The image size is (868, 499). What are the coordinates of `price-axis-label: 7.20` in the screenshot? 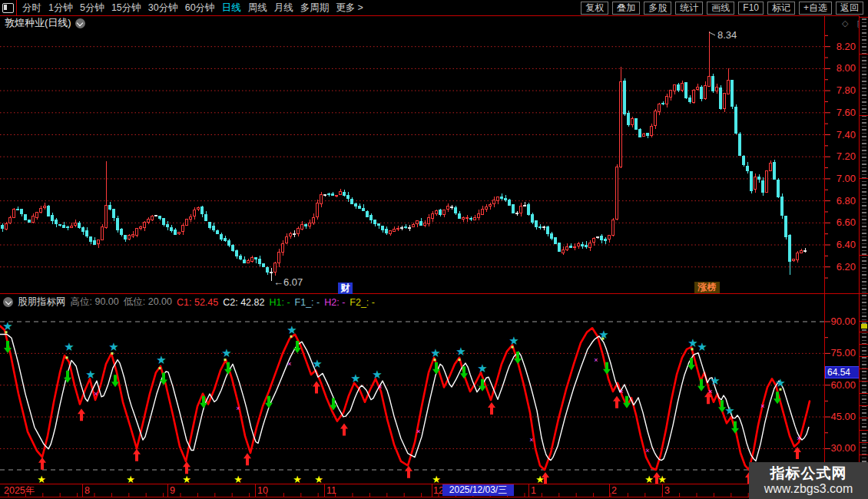 It's located at (840, 157).